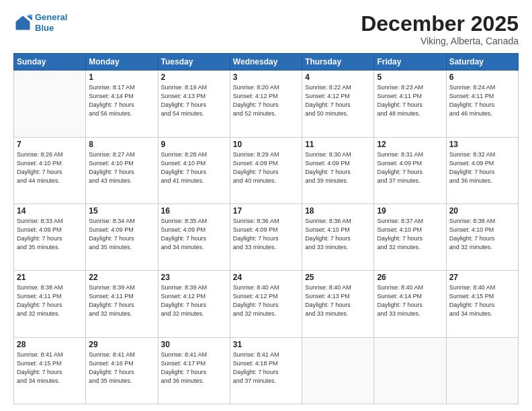 The width and height of the screenshot is (532, 411). Describe the element at coordinates (482, 144) in the screenshot. I see `day-number: 13` at that location.